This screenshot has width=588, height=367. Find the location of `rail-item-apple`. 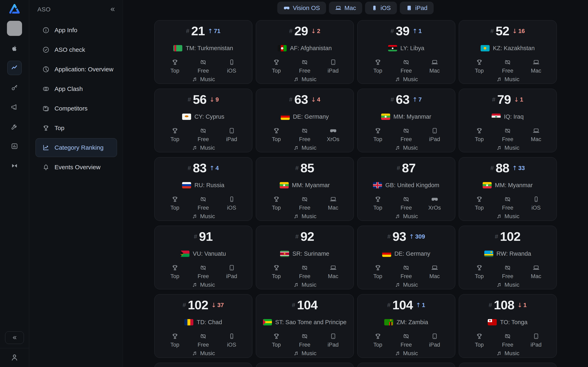

rail-item-apple is located at coordinates (15, 48).